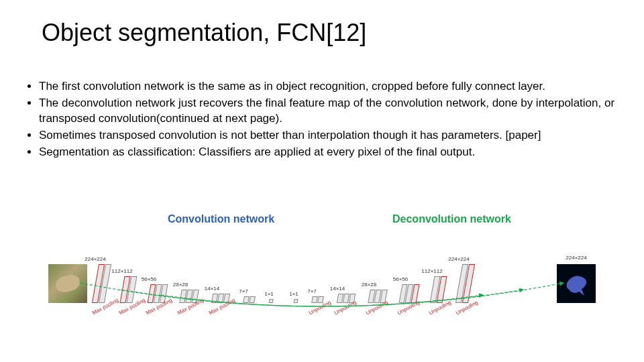  What do you see at coordinates (322, 23) in the screenshot?
I see `slide-title: Object segmentation, FCN[12]` at bounding box center [322, 23].